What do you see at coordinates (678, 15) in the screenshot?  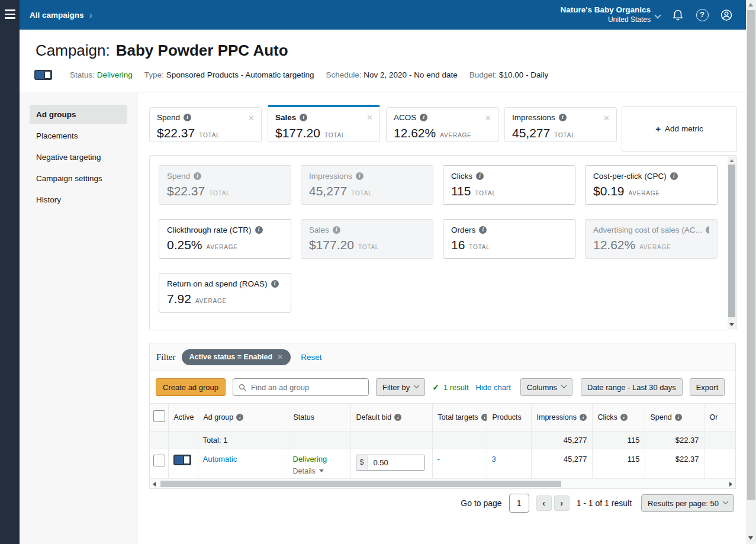 I see `notifications-bell-icon` at bounding box center [678, 15].